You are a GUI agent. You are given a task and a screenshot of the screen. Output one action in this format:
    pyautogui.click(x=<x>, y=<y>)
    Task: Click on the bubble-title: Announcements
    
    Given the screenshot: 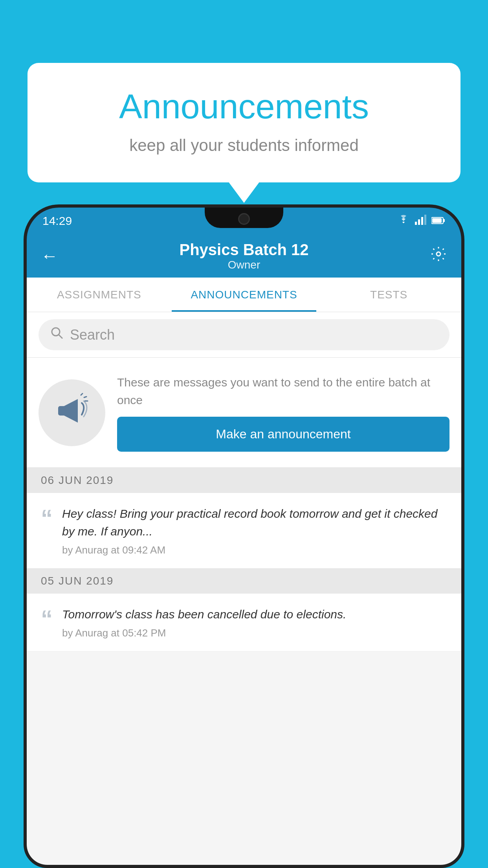 What is the action you would take?
    pyautogui.click(x=244, y=107)
    